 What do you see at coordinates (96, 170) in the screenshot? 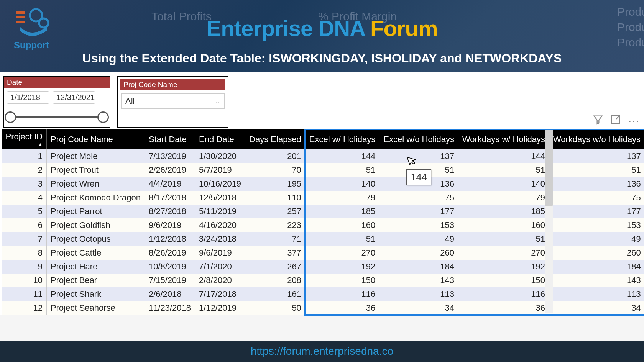
I see `cell-proj-name: Project Trout` at bounding box center [96, 170].